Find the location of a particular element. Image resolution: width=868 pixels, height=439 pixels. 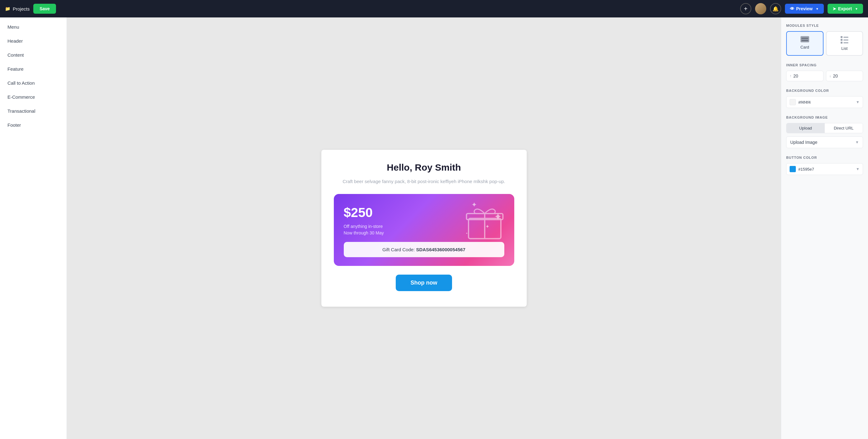

spacing-controls: ↑ 20 ↓ 20 is located at coordinates (825, 76).